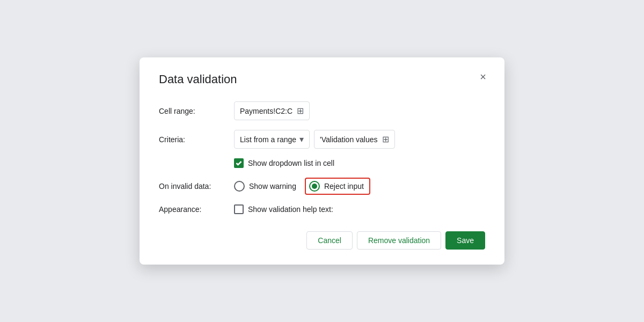 The image size is (644, 322). Describe the element at coordinates (322, 186) in the screenshot. I see `invalid-data-row: On invalid data: Show warning Reject inp…` at that location.